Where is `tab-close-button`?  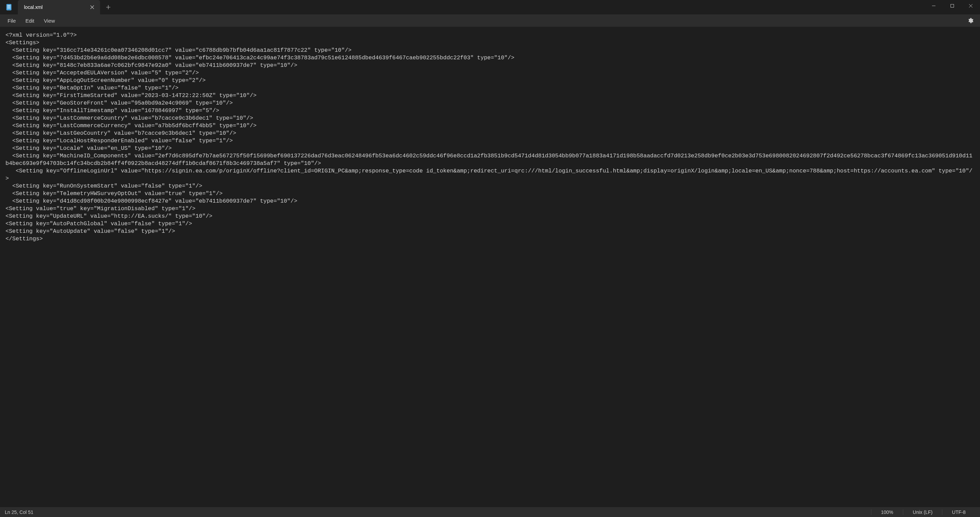
tab-close-button is located at coordinates (92, 7).